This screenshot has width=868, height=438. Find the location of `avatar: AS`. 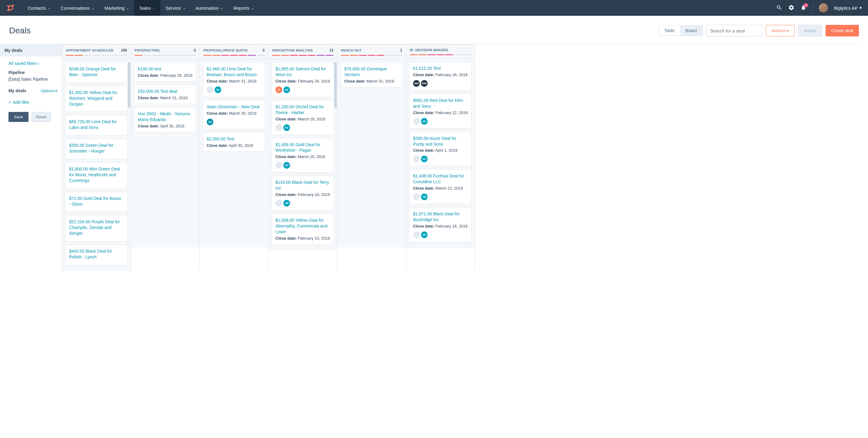

avatar: AS is located at coordinates (287, 90).